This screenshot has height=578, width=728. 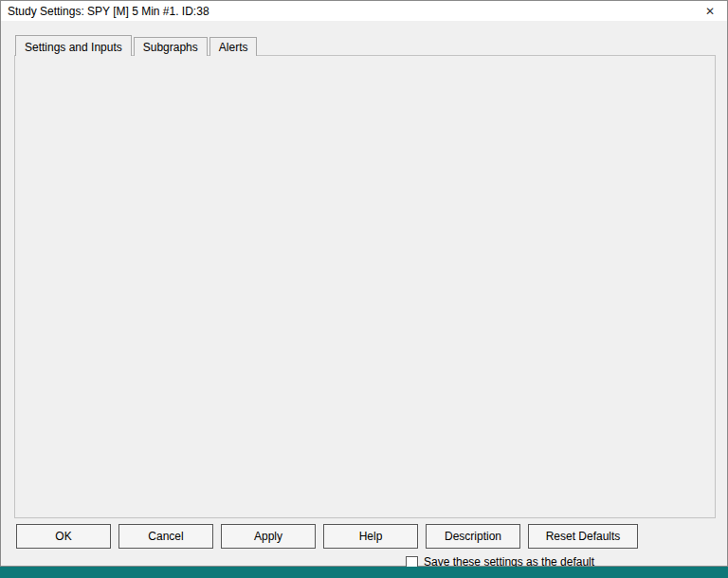 What do you see at coordinates (171, 46) in the screenshot?
I see `tab-subgraphs: Subgraphs` at bounding box center [171, 46].